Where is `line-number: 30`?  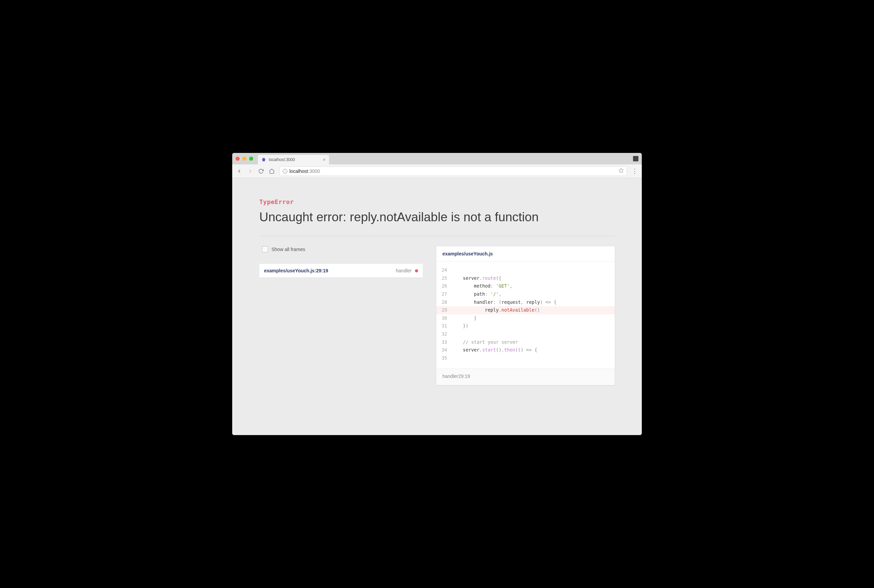
line-number: 30 is located at coordinates (444, 318).